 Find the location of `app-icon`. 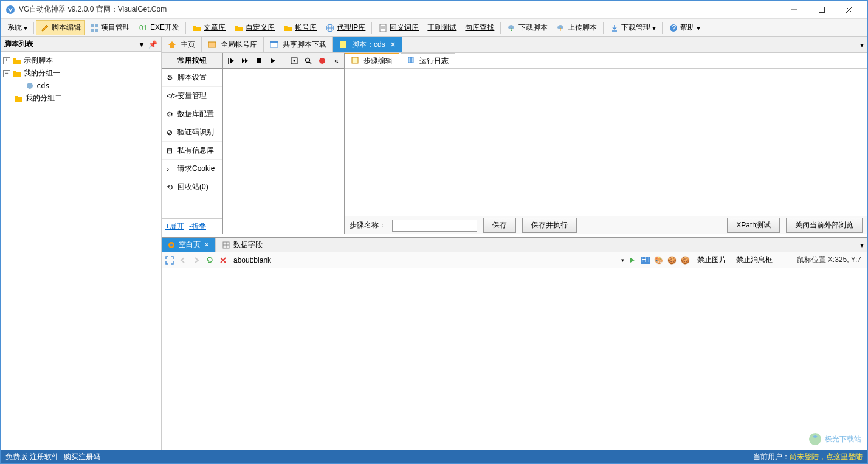

app-icon is located at coordinates (10, 10).